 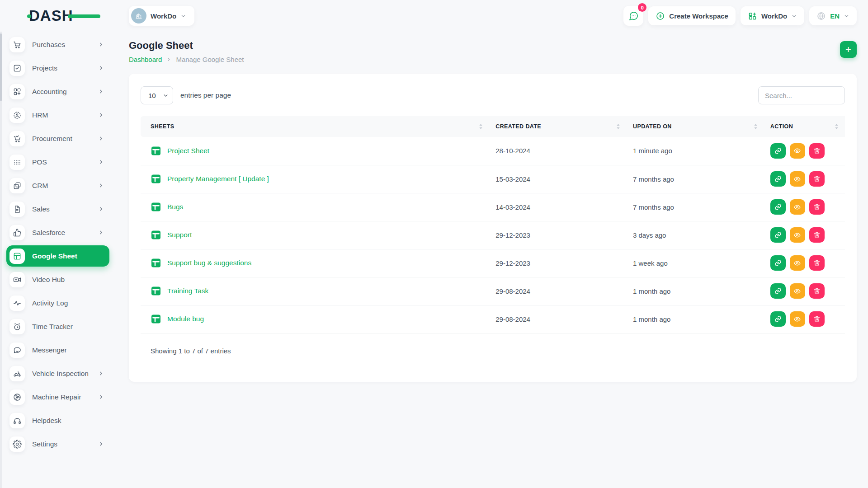 I want to click on sidebar-item-vehicle-inspection: Vehicle Inspection, so click(x=58, y=373).